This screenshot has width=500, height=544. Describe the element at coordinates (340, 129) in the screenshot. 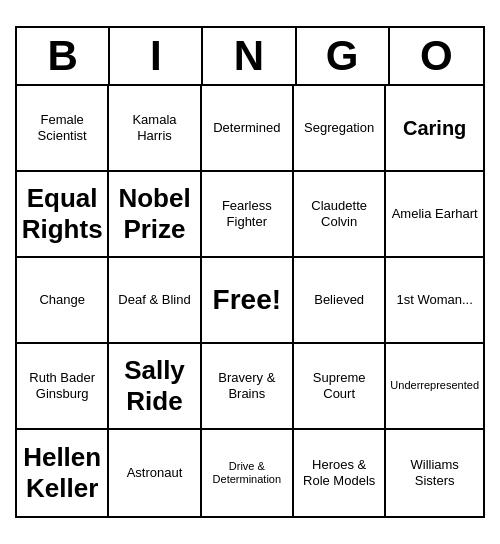

I see `bingo-cell-3: Segregation` at that location.